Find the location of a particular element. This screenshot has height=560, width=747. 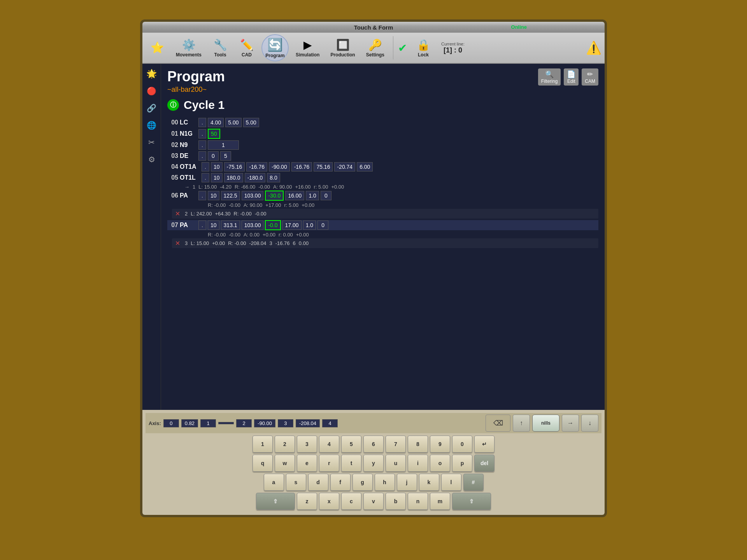

key-d: d is located at coordinates (318, 482).